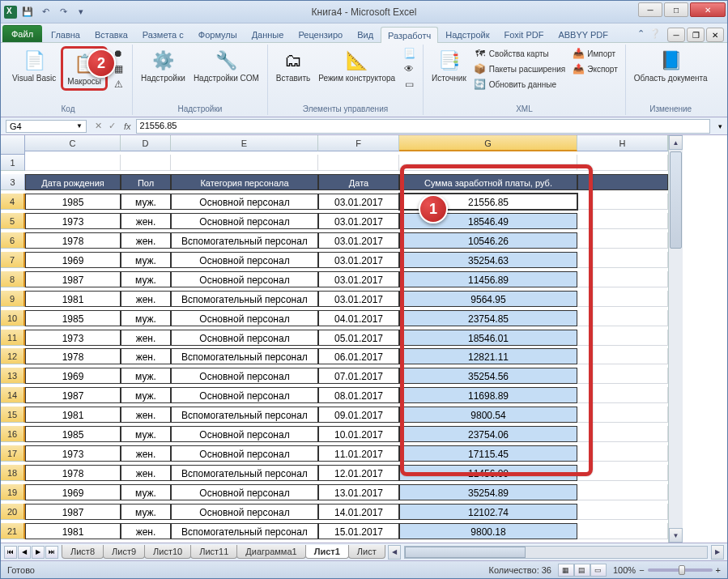 The width and height of the screenshot is (728, 579). I want to click on table-header-cell: Пол, so click(146, 182).